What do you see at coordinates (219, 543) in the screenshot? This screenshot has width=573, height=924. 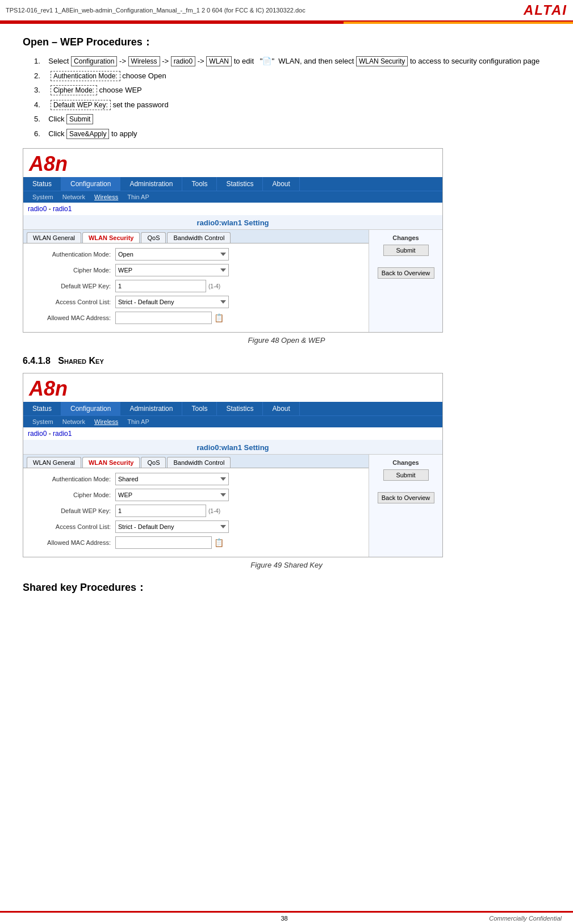 I see `mac-icon-2: 📋` at bounding box center [219, 543].